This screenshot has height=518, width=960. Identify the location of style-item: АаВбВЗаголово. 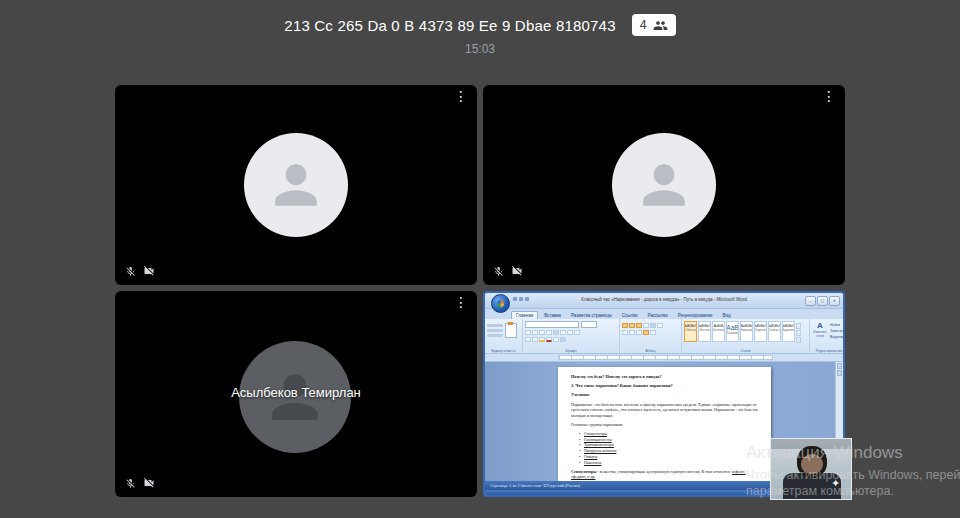
(718, 332).